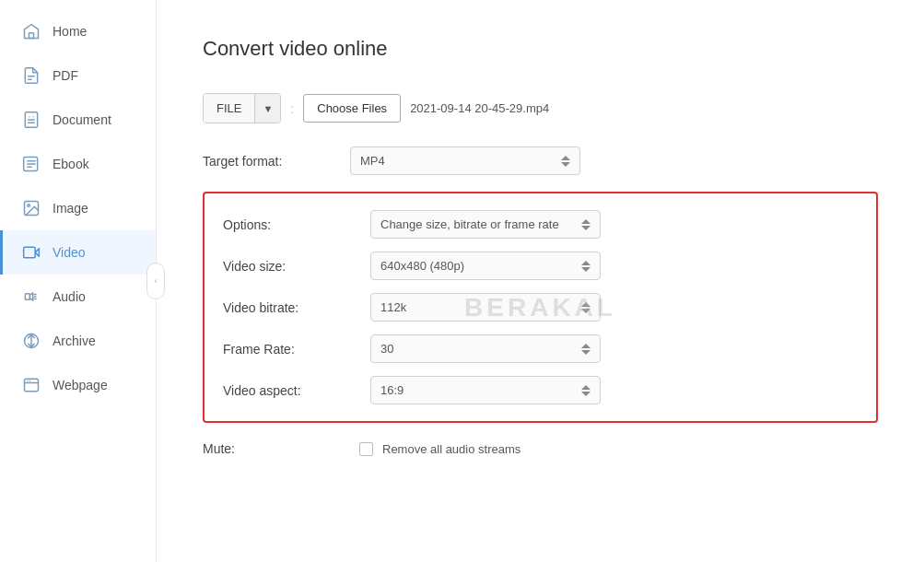 Image resolution: width=924 pixels, height=562 pixels. What do you see at coordinates (241, 109) in the screenshot?
I see `file-type-selector: FILE ▼` at bounding box center [241, 109].